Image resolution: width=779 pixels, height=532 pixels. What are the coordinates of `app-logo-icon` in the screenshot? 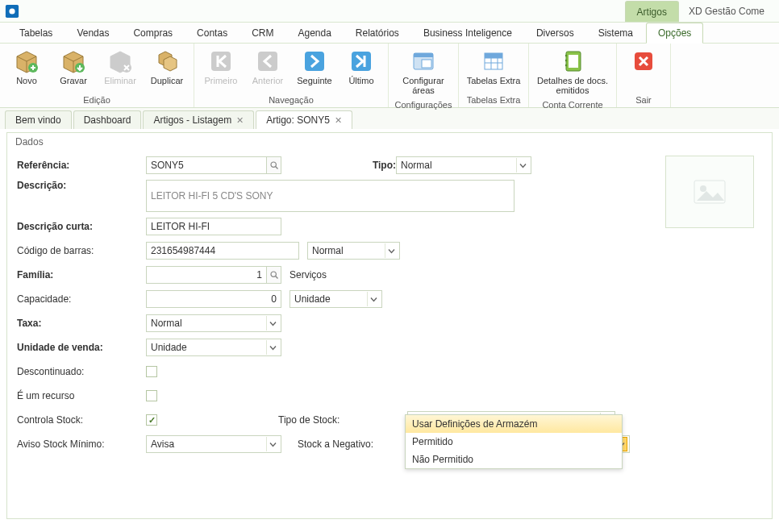 It's located at (12, 11).